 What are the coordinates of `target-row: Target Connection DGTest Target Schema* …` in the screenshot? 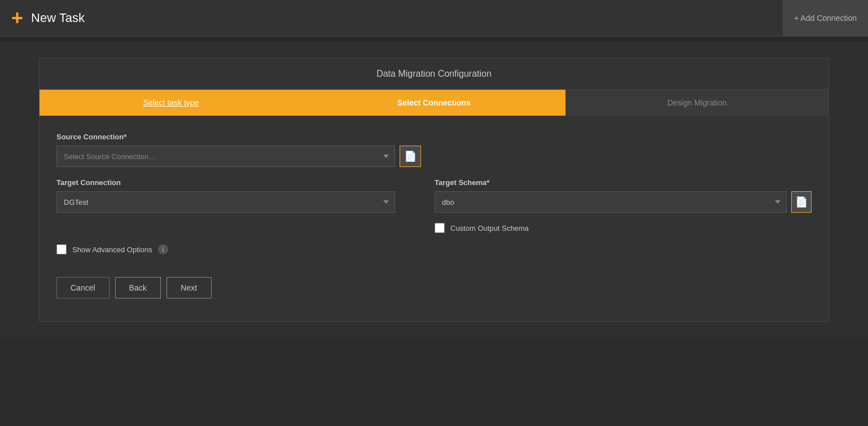 It's located at (434, 205).